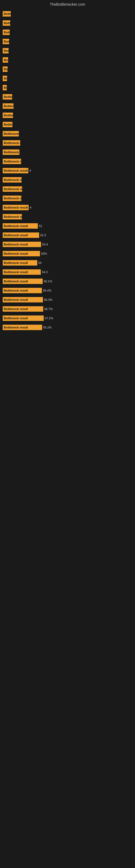 This screenshot has height=868, width=135. I want to click on bar-row: Bottleneck result50, so click(68, 263).